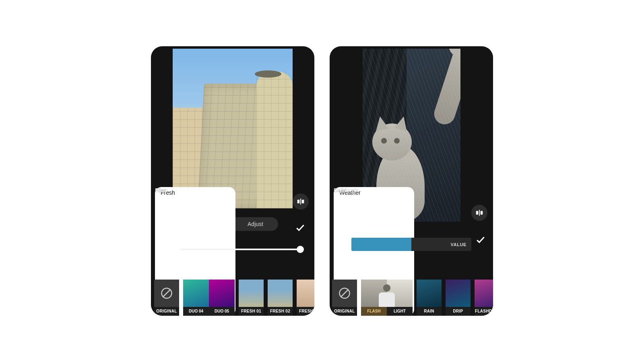  What do you see at coordinates (242, 249) in the screenshot?
I see `intensity-slider` at bounding box center [242, 249].